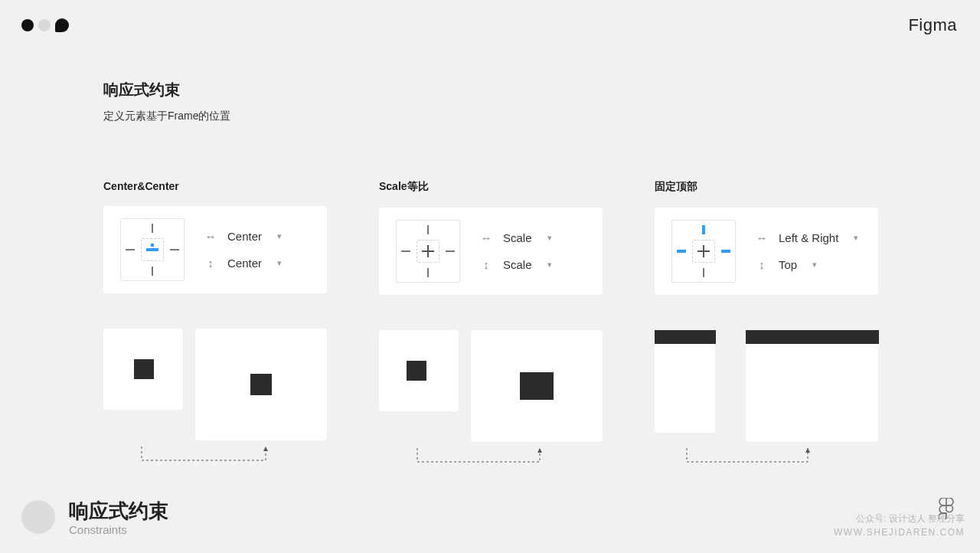 The width and height of the screenshot is (980, 553). What do you see at coordinates (119, 512) in the screenshot?
I see `footer-title: 响应式约束` at bounding box center [119, 512].